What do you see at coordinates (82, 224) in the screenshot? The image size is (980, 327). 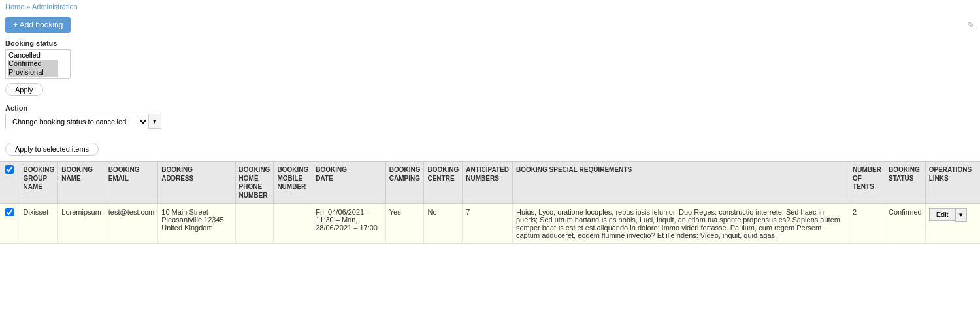 I see `cell-booking-name: Loremipsum` at bounding box center [82, 224].